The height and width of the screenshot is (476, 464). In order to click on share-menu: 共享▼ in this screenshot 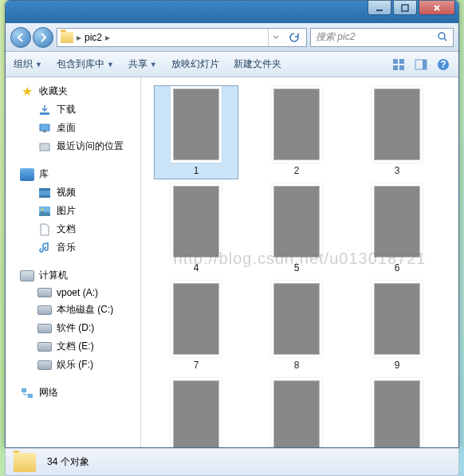, I will do `click(143, 64)`.